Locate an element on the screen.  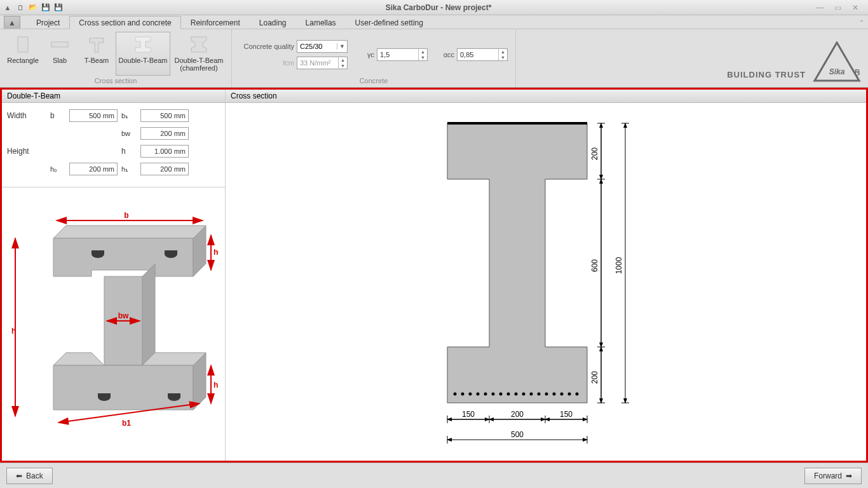
save-as-icon: 💾 is located at coordinates (58, 8).